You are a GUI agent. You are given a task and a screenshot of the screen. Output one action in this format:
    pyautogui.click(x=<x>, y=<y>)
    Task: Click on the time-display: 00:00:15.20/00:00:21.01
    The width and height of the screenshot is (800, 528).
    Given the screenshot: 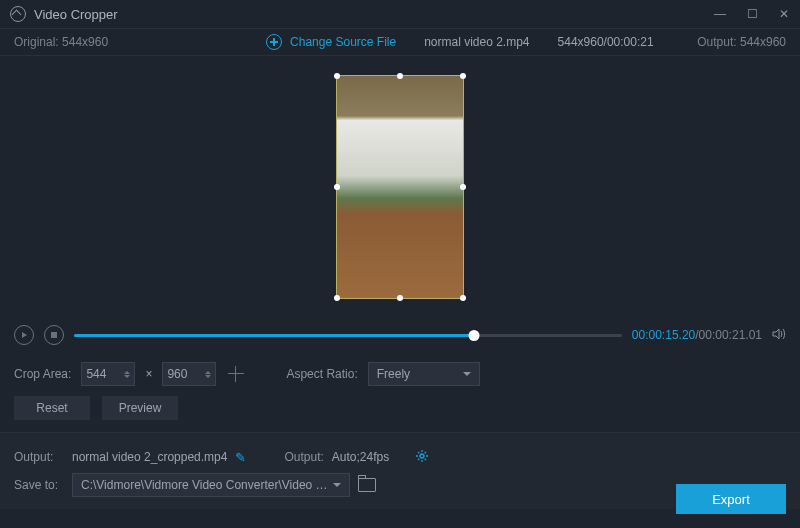 What is the action you would take?
    pyautogui.click(x=697, y=335)
    